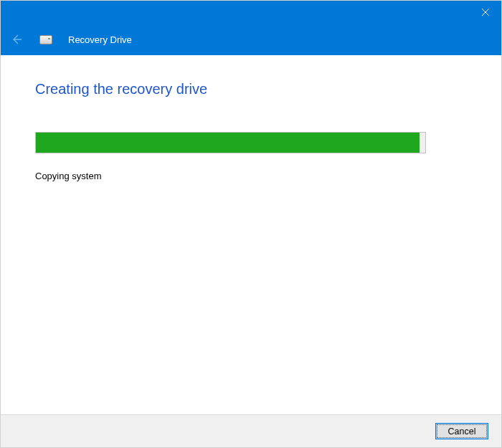 The image size is (502, 448). What do you see at coordinates (100, 40) in the screenshot?
I see `app-title: Recovery Drive` at bounding box center [100, 40].